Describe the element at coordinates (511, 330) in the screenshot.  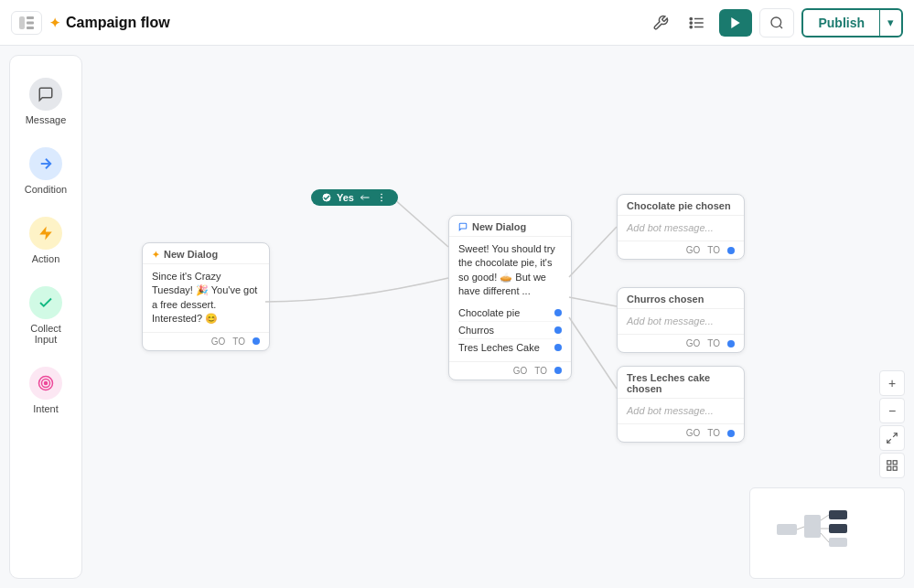
I see `node2-choices: Chocolate pie Churros Tres Leches Cake` at that location.